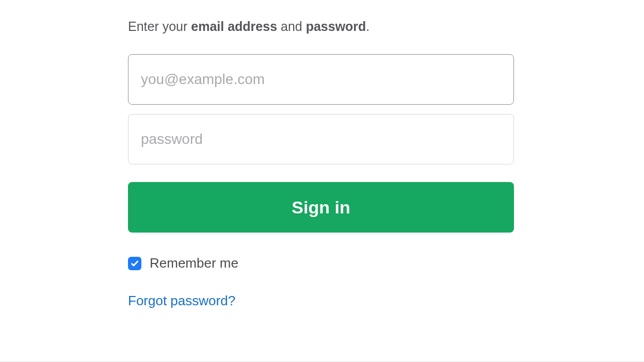 This screenshot has width=644, height=362. What do you see at coordinates (321, 207) in the screenshot?
I see `signin-button: Sign in` at bounding box center [321, 207].